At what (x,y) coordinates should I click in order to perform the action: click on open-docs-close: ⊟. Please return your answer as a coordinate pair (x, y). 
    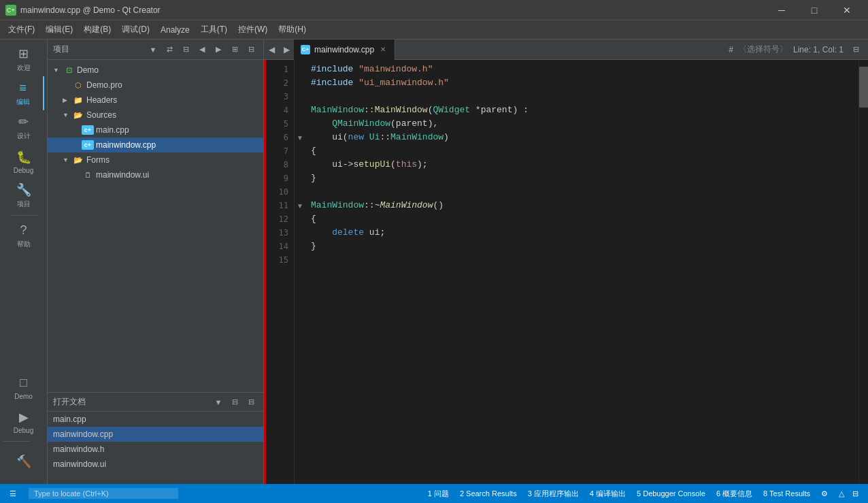
    Looking at the image, I should click on (251, 402).